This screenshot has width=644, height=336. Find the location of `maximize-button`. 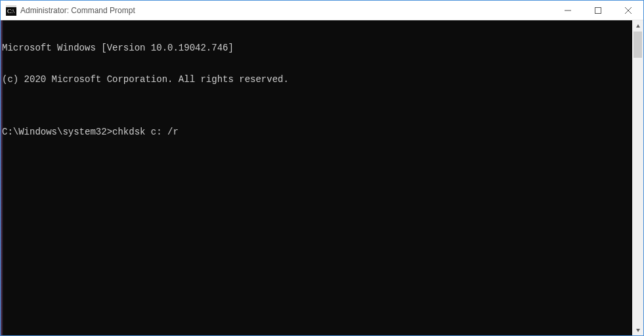

maximize-button is located at coordinates (598, 10).